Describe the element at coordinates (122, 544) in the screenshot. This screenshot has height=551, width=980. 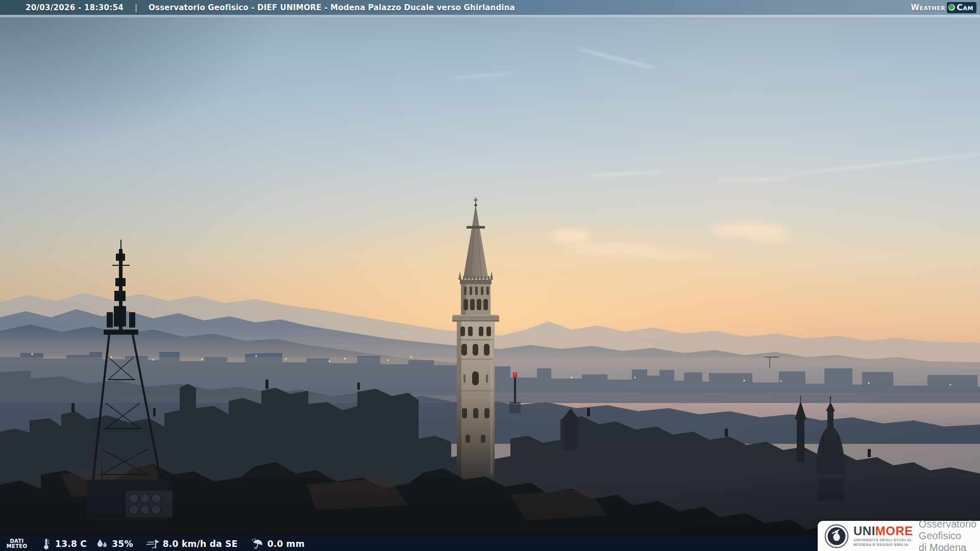
I see `humidity-value: 35%` at that location.